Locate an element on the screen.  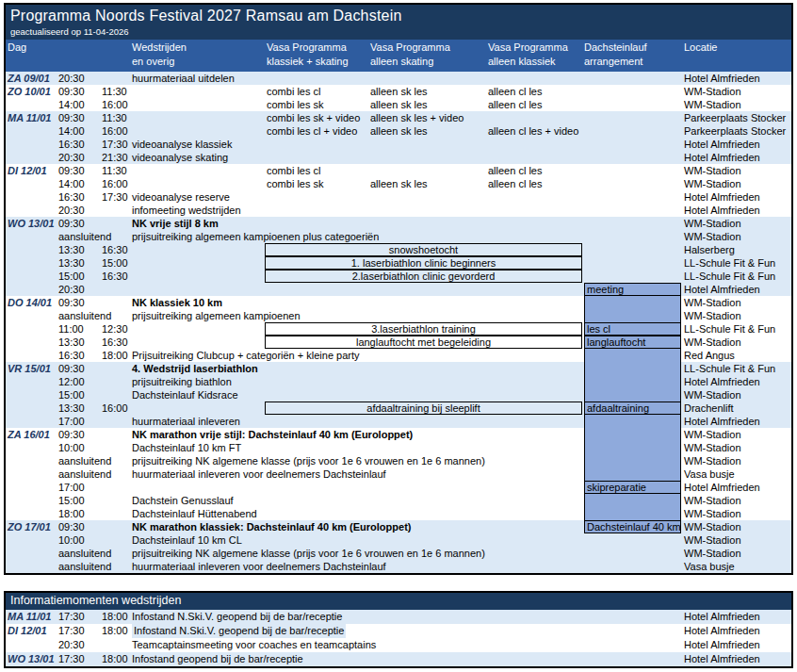
event-box: 2.laserbiathlon clinic gevorderd is located at coordinates (424, 276).